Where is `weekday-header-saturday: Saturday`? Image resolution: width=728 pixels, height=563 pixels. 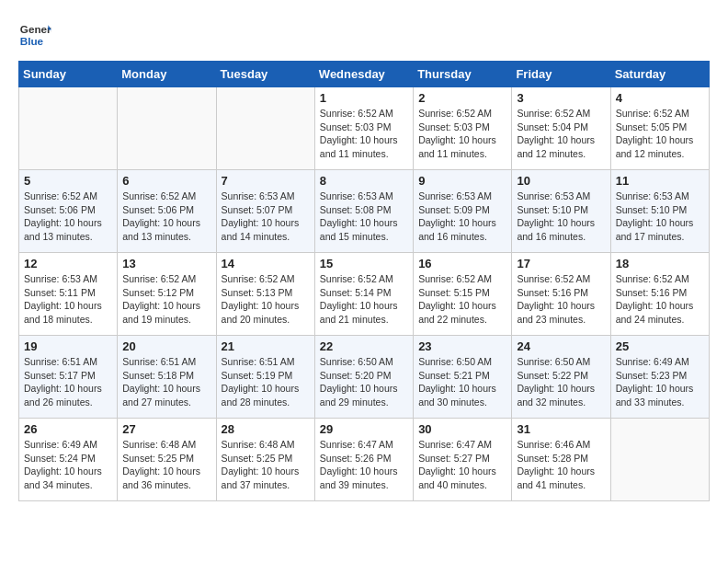
weekday-header-saturday: Saturday is located at coordinates (660, 75).